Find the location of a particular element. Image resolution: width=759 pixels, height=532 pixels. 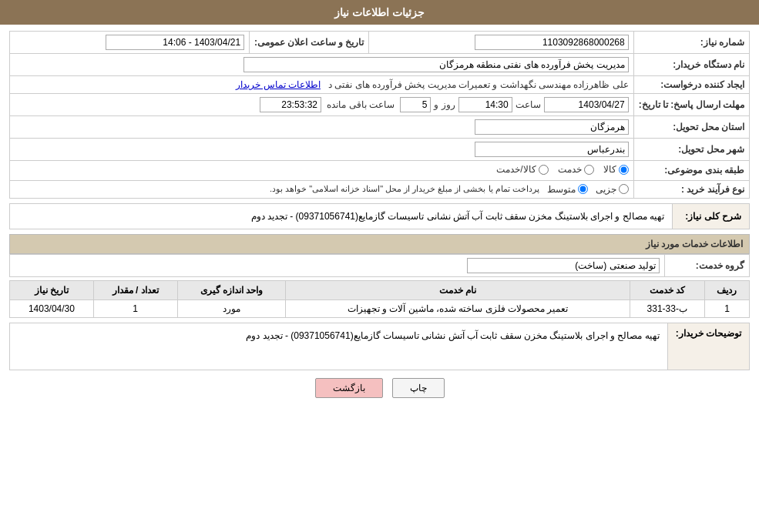

deadline-time-input is located at coordinates (485, 105).